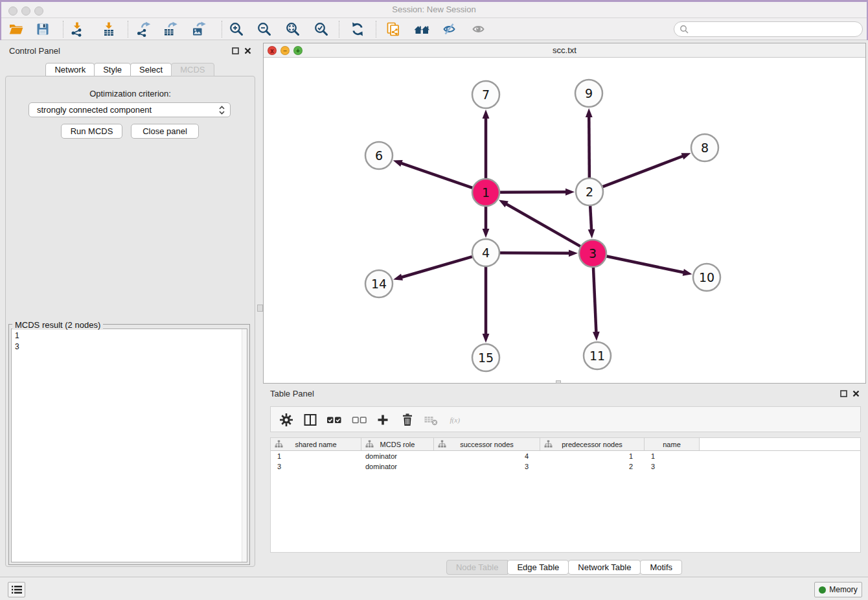 This screenshot has height=600, width=868. Describe the element at coordinates (393, 29) in the screenshot. I see `duplicate-network-button` at that location.